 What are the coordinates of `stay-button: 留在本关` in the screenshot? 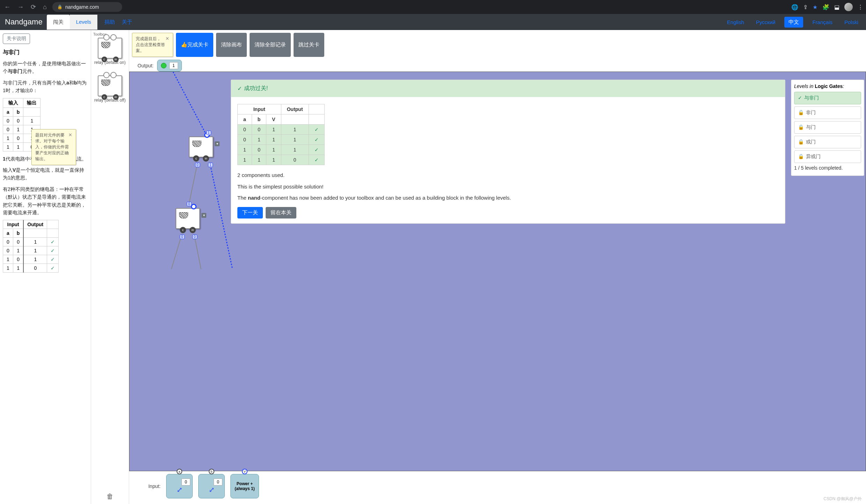 It's located at (281, 213).